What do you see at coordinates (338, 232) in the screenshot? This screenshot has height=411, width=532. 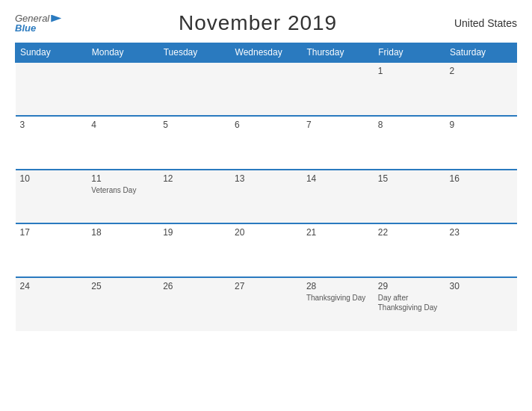 I see `day-number: 21` at bounding box center [338, 232].